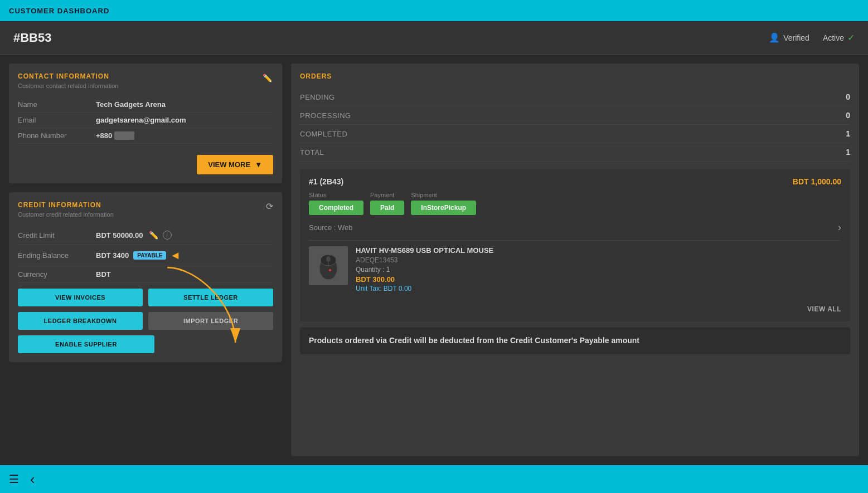 This screenshot has width=868, height=493. Describe the element at coordinates (444, 203) in the screenshot. I see `shipment-group: Shipment InStorePickup` at that location.